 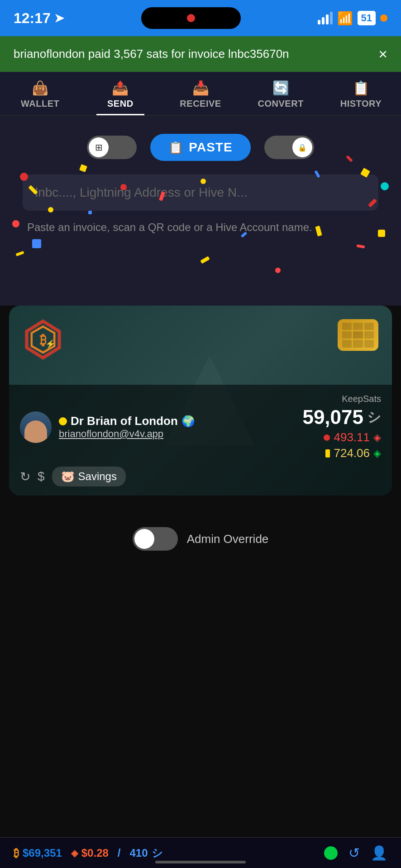 I want to click on user-name-row: Dr Brian of London 🌍, so click(x=127, y=421).